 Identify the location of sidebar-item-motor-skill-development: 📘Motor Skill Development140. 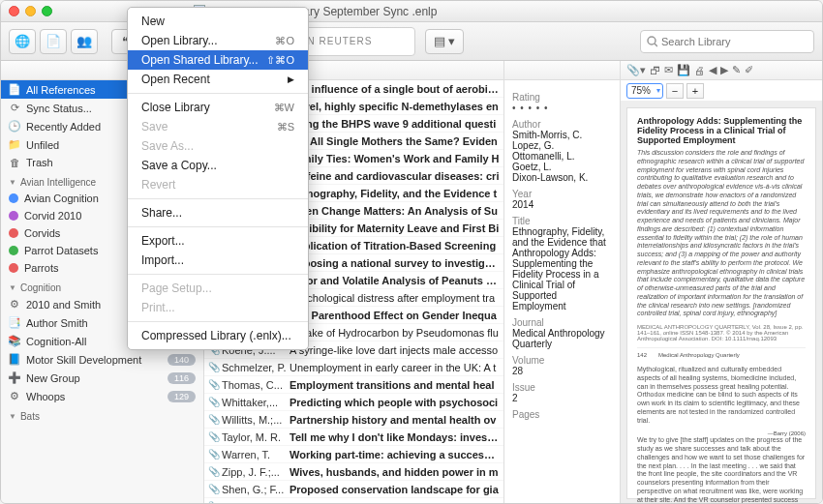
(103, 360).